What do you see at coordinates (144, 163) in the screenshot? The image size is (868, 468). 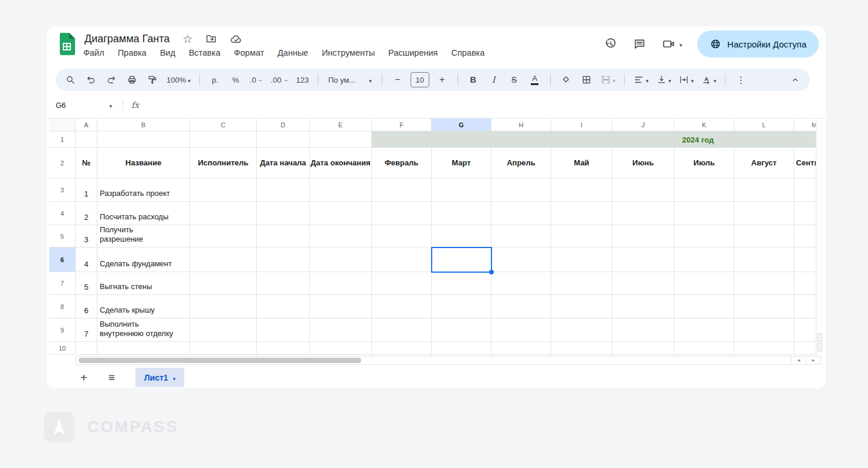 I see `header-name-cell: Название` at bounding box center [144, 163].